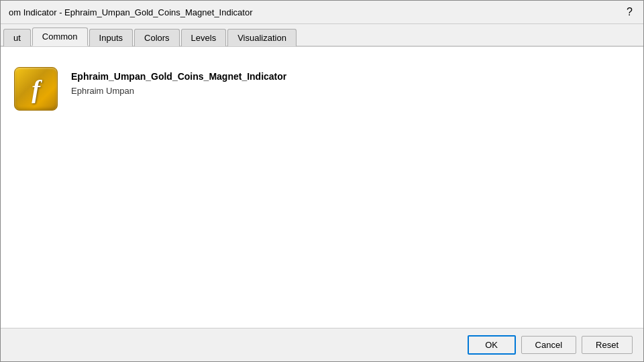 The width and height of the screenshot is (644, 362). I want to click on tab-common: Common, so click(60, 37).